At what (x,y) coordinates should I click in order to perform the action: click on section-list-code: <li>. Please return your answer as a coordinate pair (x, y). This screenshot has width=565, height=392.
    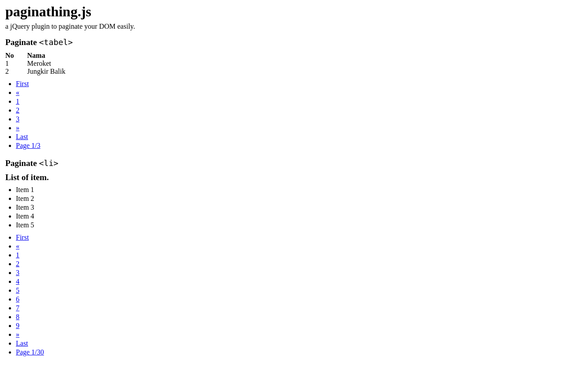
    Looking at the image, I should click on (49, 163).